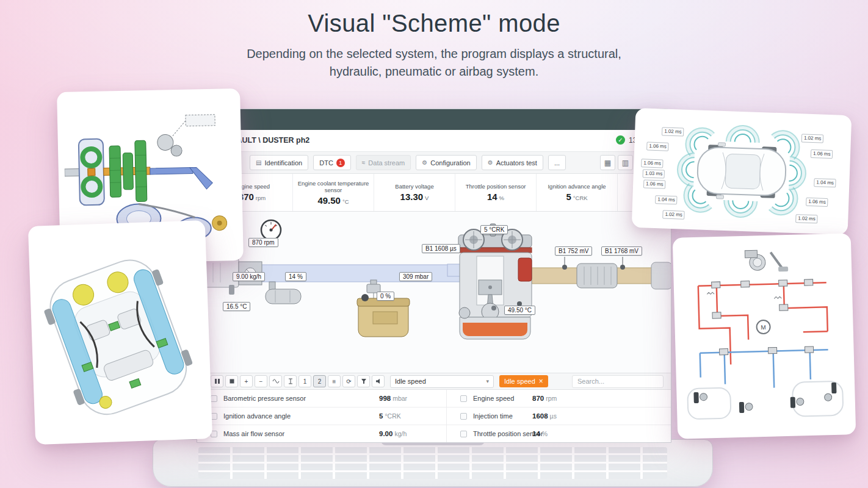 The height and width of the screenshot is (488, 868). Describe the element at coordinates (654, 173) in the screenshot. I see `parking-time-label: 1.03 ms` at that location.